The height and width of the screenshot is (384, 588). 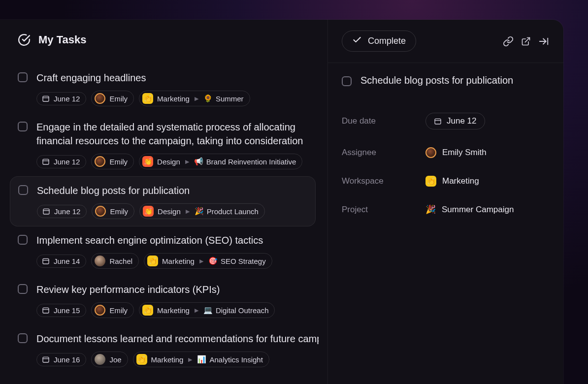 I want to click on assignee-chip: Joe, so click(x=109, y=359).